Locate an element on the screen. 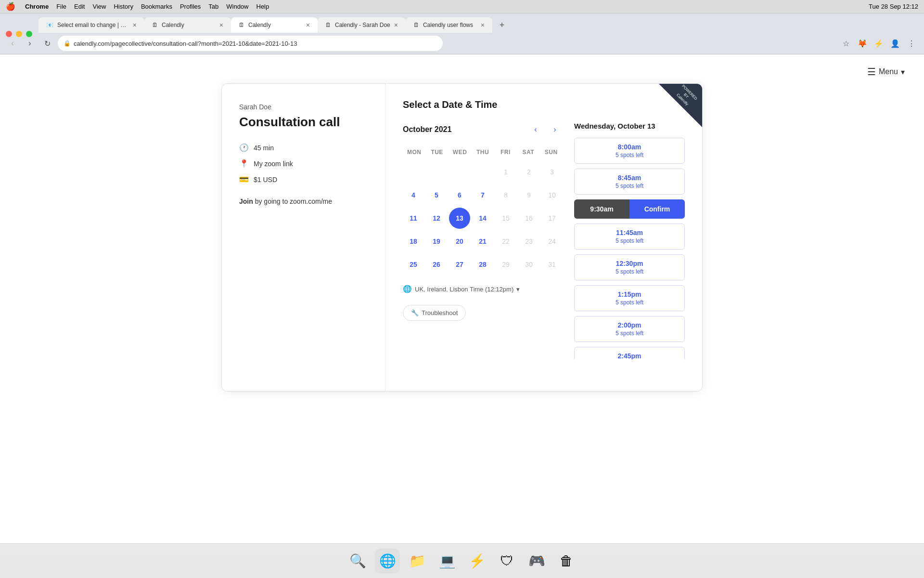  time-slot: 2:45pm 5 spots left is located at coordinates (629, 353).